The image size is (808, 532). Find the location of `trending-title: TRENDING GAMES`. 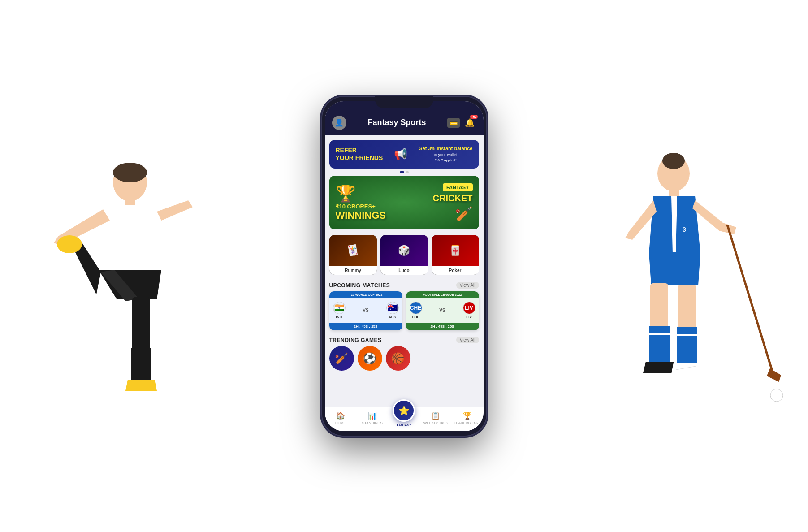

trending-title: TRENDING GAMES is located at coordinates (356, 340).